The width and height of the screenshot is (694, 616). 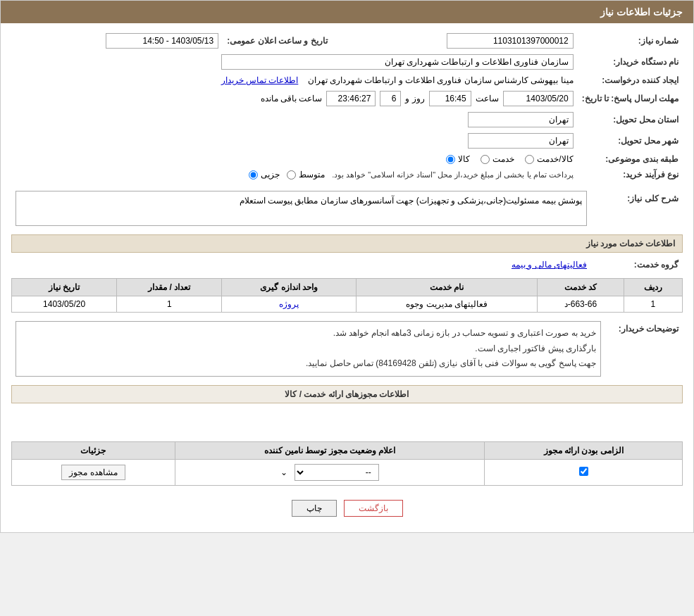 What do you see at coordinates (94, 472) in the screenshot?
I see `perm-details-cell: مشاهده مجوز` at bounding box center [94, 472].